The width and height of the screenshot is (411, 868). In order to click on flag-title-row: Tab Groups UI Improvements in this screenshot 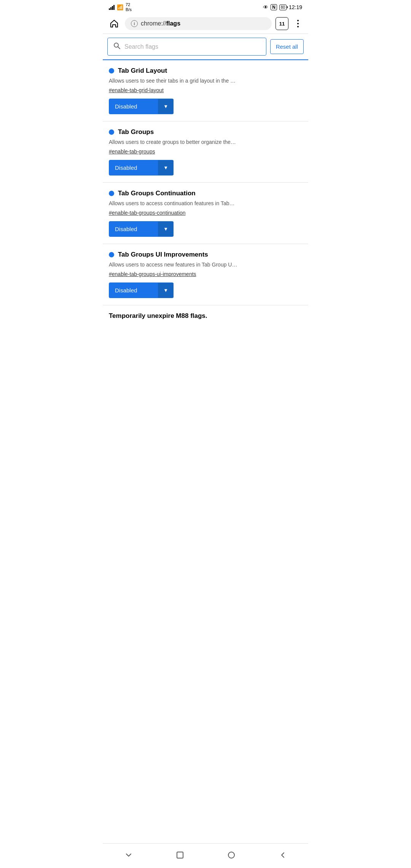, I will do `click(206, 255)`.